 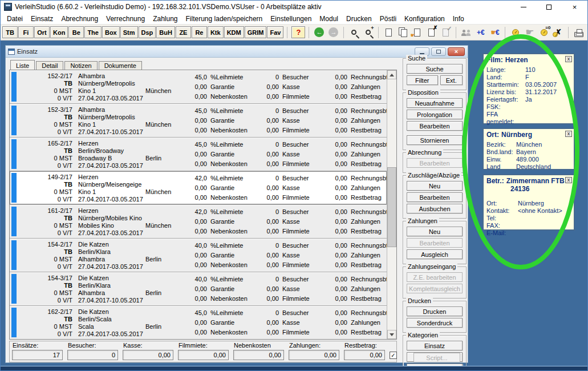 What do you see at coordinates (198, 256) in the screenshot?
I see `list-row: 154-2/17 TB 0 MST 0 V/T Die Katzen Berli…` at bounding box center [198, 256].